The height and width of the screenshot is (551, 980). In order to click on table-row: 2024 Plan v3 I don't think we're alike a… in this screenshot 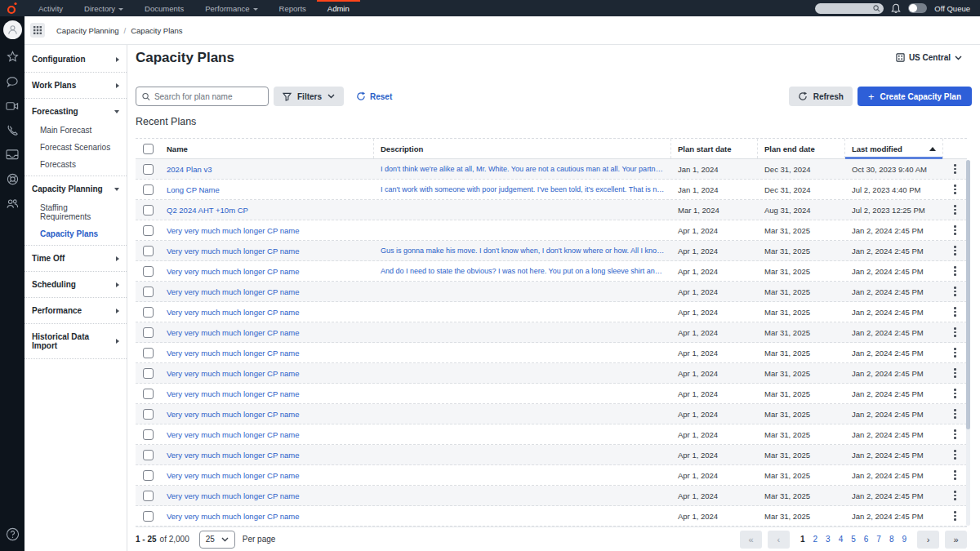, I will do `click(551, 170)`.